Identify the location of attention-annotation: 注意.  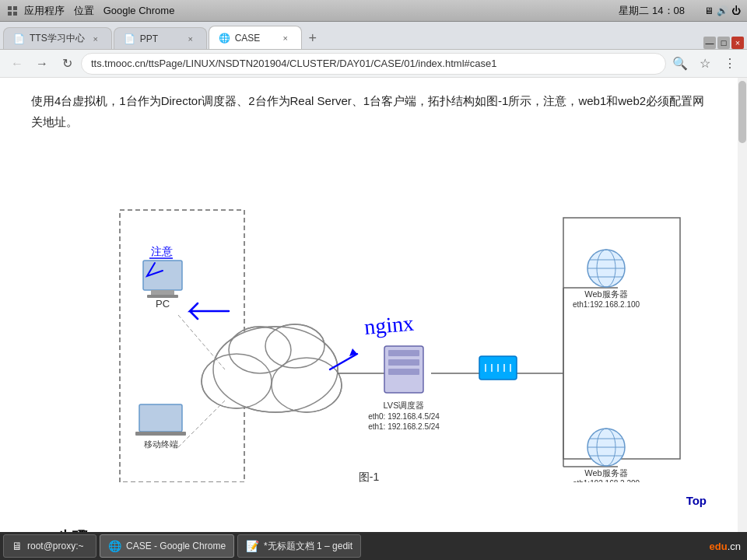
(162, 251).